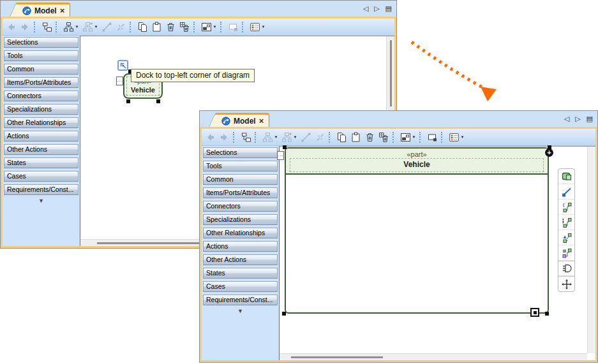 The image size is (598, 364). Describe the element at coordinates (567, 177) in the screenshot. I see `create-part-button` at that location.